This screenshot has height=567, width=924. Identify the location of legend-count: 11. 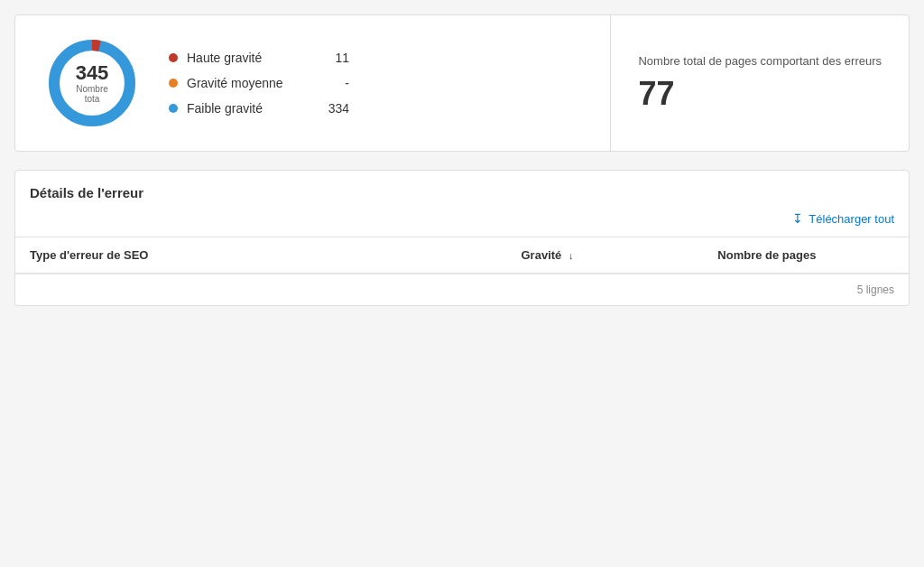
(336, 58).